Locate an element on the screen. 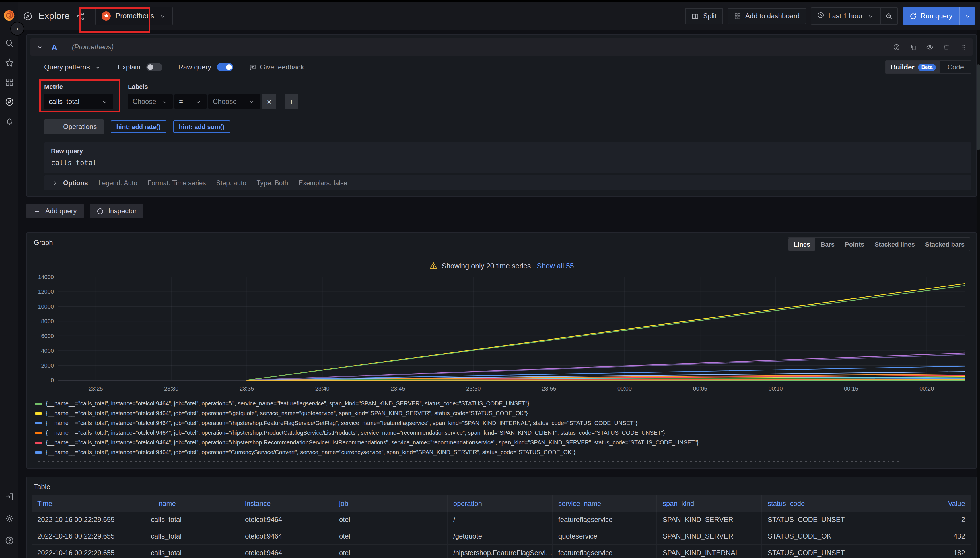 This screenshot has height=558, width=980. alerting-bell-icon is located at coordinates (9, 121).